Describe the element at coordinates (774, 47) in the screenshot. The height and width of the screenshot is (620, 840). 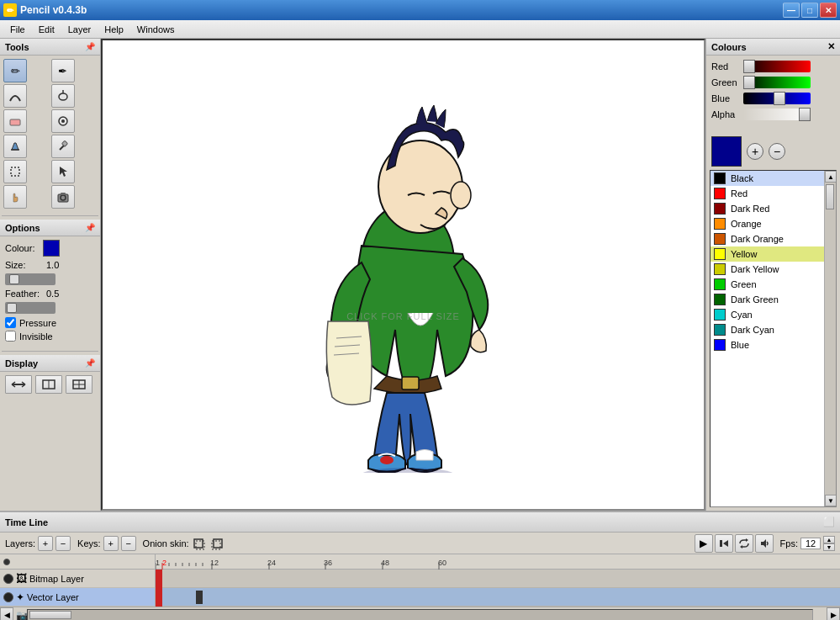
I see `colours-header: Colours ✕` at that location.